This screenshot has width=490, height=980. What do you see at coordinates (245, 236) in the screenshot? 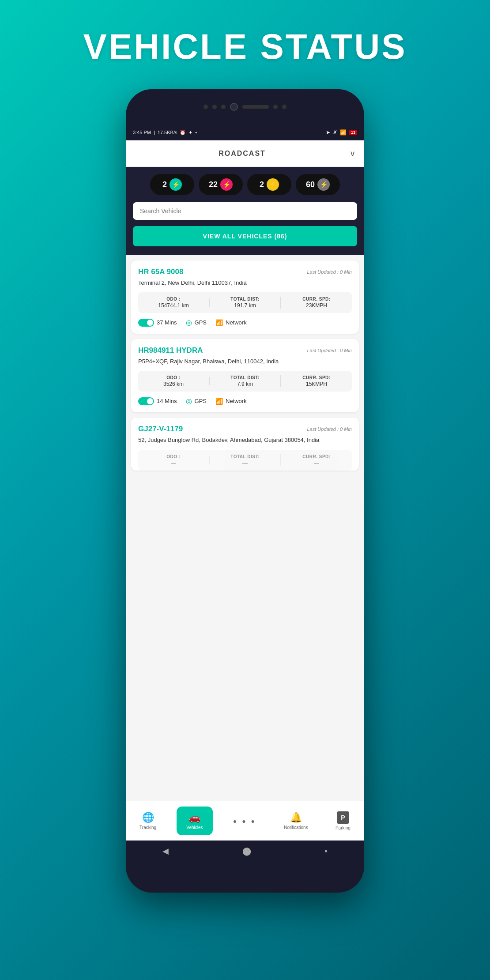
I see `view-all-vehicles-button: VIEW ALL VEHICLES (86)` at bounding box center [245, 236].